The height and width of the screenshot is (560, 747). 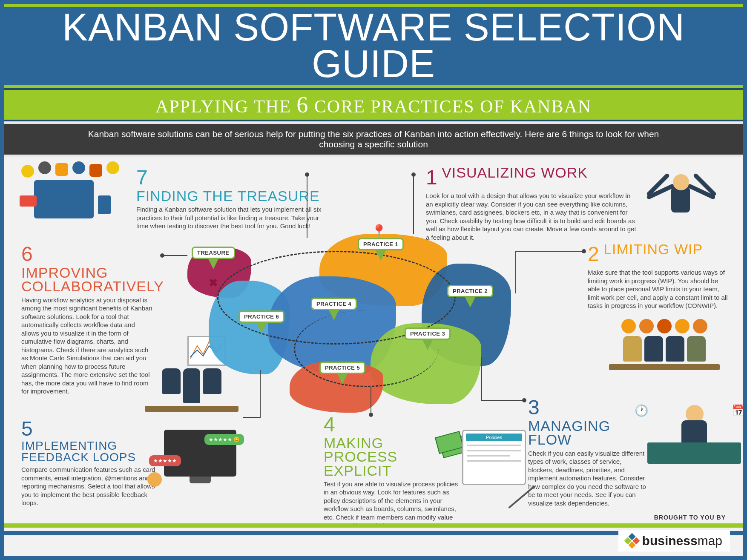 What do you see at coordinates (632, 541) in the screenshot?
I see `brand-mark-icon` at bounding box center [632, 541].